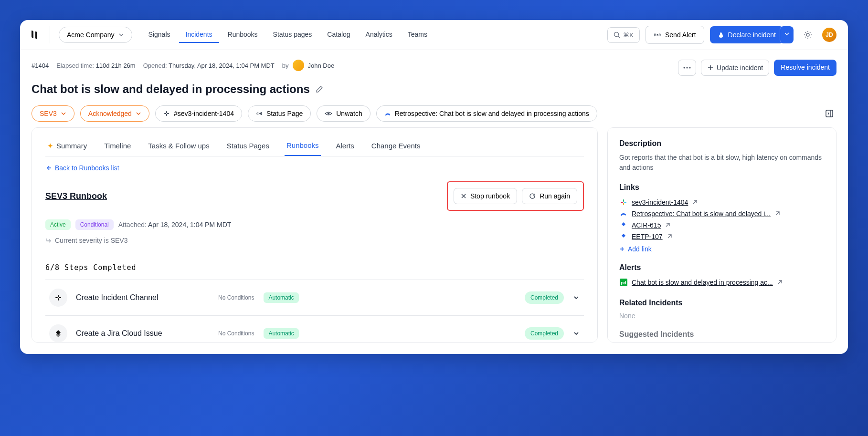 The width and height of the screenshot is (868, 436). I want to click on company-switcher: Acme Company, so click(95, 35).